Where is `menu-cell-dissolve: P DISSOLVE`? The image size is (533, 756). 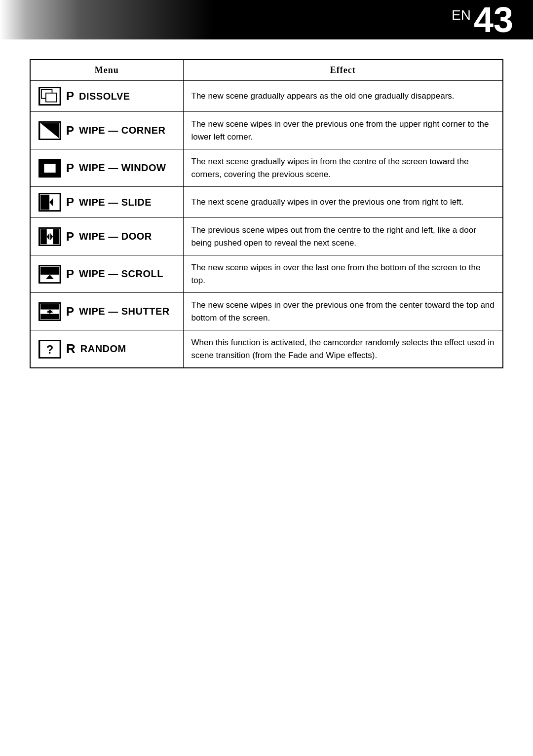
menu-cell-dissolve: P DISSOLVE is located at coordinates (107, 97).